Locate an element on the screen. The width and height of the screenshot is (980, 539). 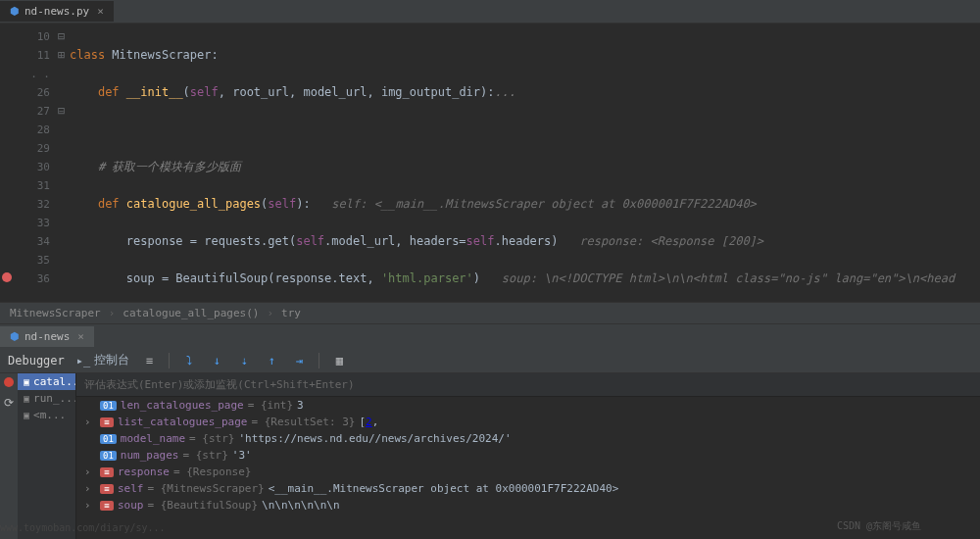
variable-row: ›≡ self = {MitnewsScraper} <__main__.Mit… is located at coordinates (528, 488).